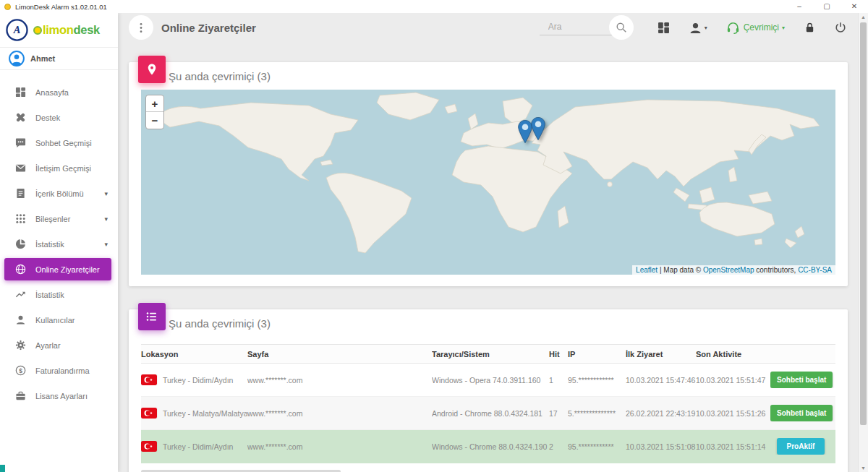 This screenshot has width=868, height=472. I want to click on visitor-hit: 17, so click(558, 413).